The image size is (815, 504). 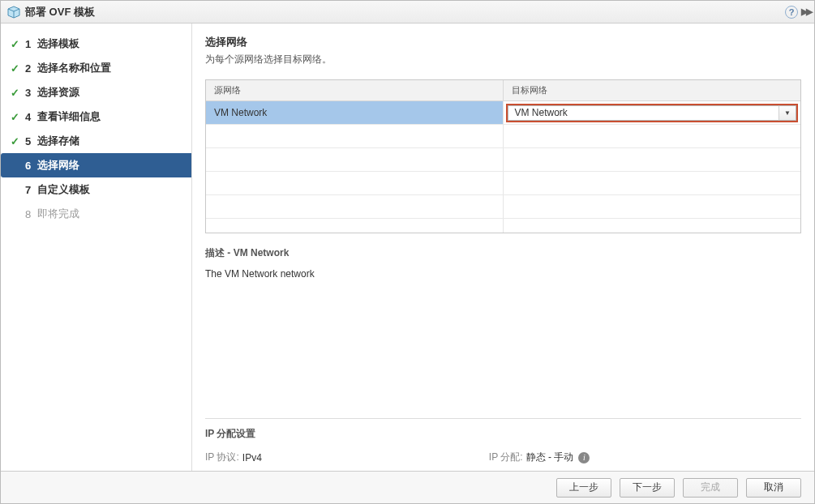 What do you see at coordinates (652, 113) in the screenshot?
I see `dest-network-cell: VM Network▼` at bounding box center [652, 113].